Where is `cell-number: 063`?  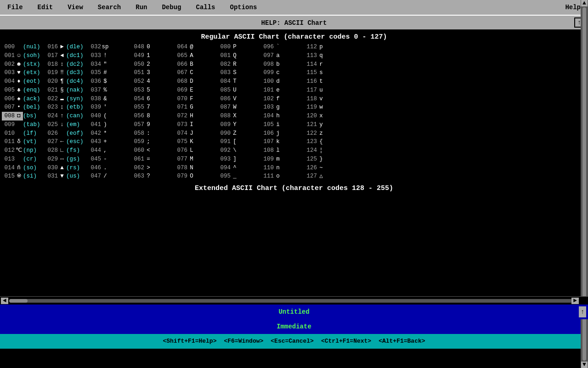
cell-number: 063 is located at coordinates (138, 177).